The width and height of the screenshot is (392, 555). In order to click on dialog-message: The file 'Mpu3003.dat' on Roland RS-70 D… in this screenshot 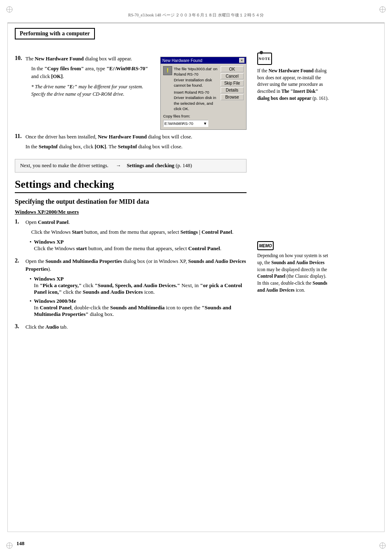, I will do `click(196, 89)`.